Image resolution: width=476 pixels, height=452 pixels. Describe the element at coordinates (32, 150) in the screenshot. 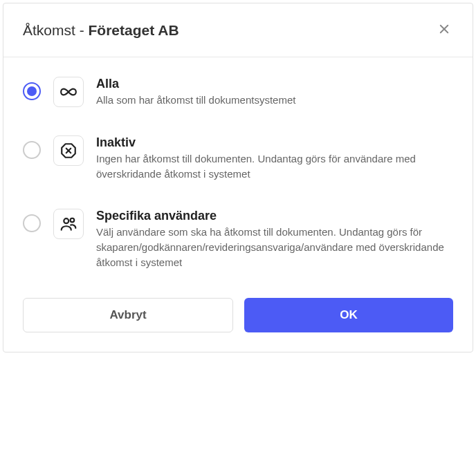

I see `radio-inactive` at that location.